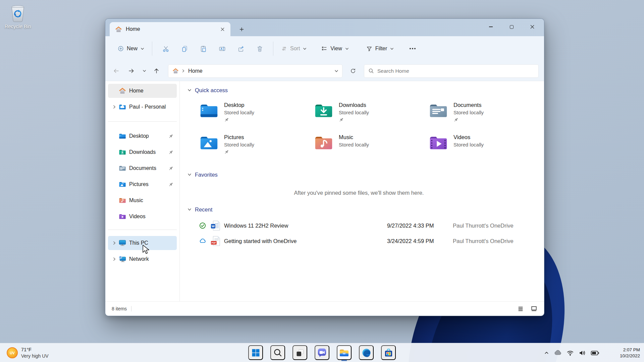 Image resolution: width=644 pixels, height=362 pixels. I want to click on volume-button, so click(582, 353).